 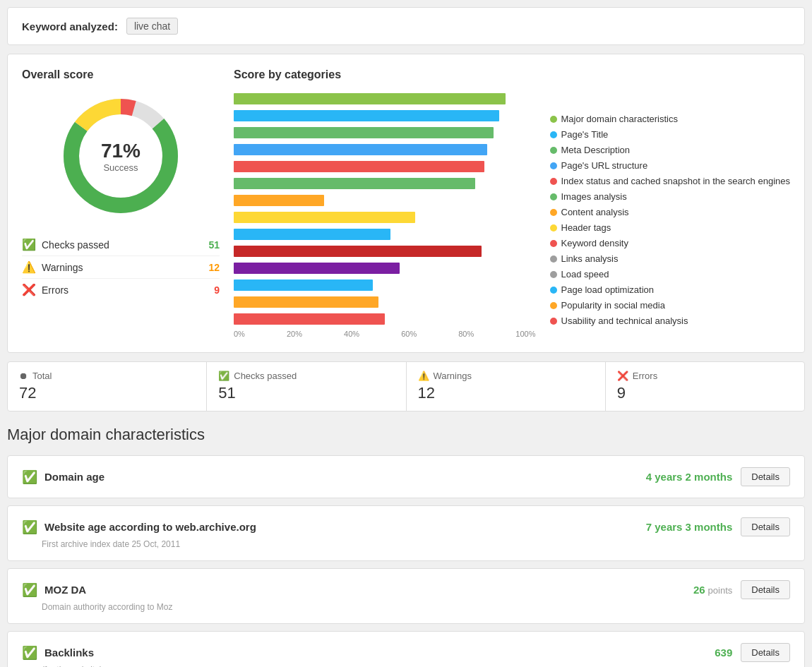 What do you see at coordinates (595, 196) in the screenshot?
I see `legend-label: Images analysis` at bounding box center [595, 196].